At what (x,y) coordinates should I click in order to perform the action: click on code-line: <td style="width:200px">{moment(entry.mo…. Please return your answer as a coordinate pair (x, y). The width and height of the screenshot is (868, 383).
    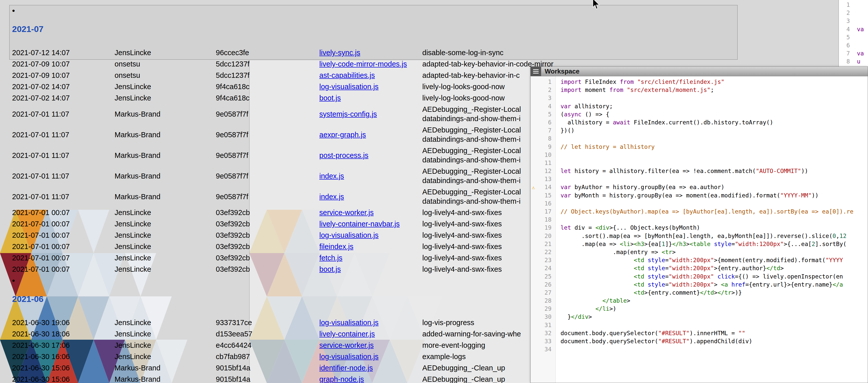
    Looking at the image, I should click on (714, 260).